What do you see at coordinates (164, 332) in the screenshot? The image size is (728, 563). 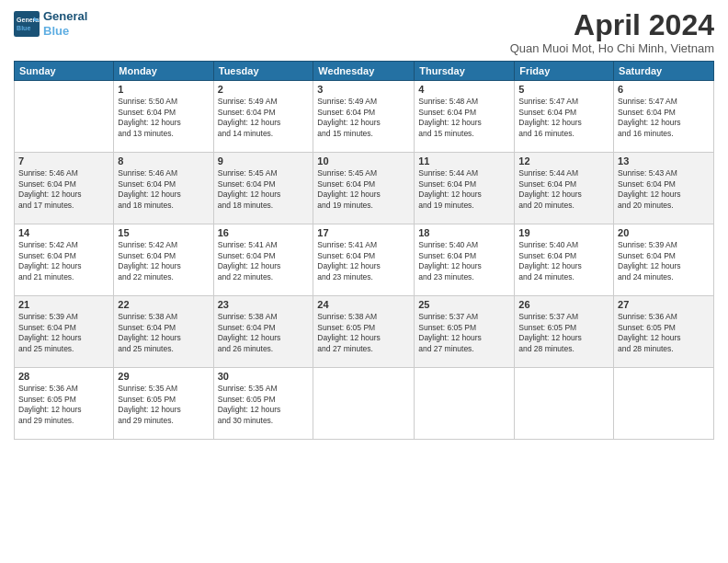 I see `calendar-cell: 22Sunrise: 5:38 AMSunset: 6:04 PMDayligh…` at bounding box center [164, 332].